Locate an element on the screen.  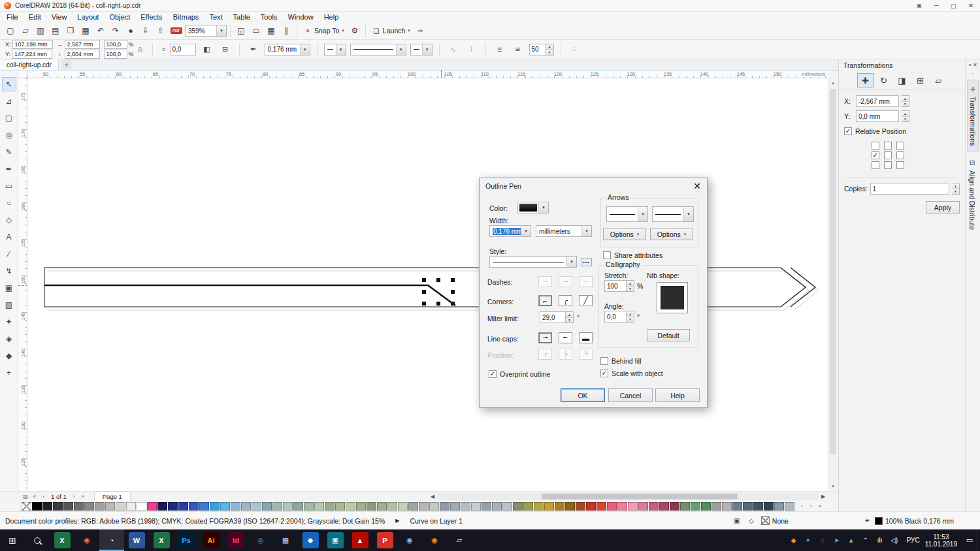
tray-network-icon: ılı is located at coordinates (880, 541).